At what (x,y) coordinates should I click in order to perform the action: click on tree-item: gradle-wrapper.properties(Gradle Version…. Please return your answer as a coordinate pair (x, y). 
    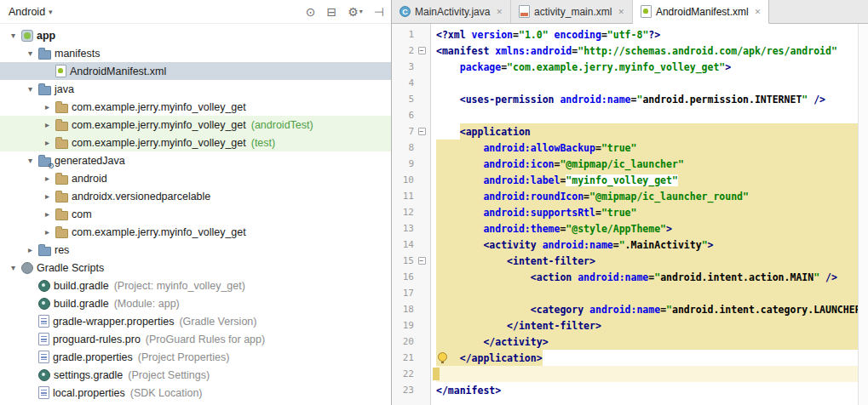
    Looking at the image, I should click on (196, 322).